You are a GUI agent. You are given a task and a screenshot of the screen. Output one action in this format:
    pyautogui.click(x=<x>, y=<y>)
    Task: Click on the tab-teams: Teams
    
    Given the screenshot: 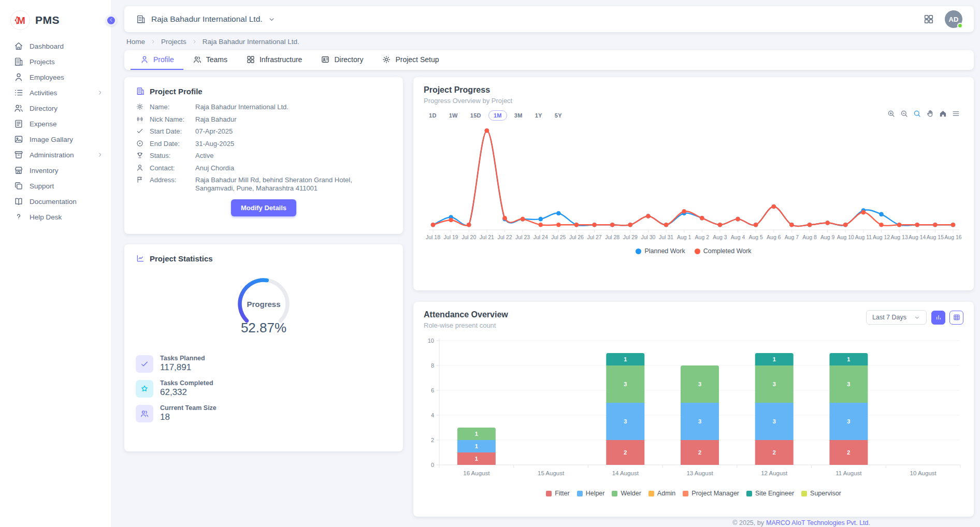 What is the action you would take?
    pyautogui.click(x=210, y=60)
    